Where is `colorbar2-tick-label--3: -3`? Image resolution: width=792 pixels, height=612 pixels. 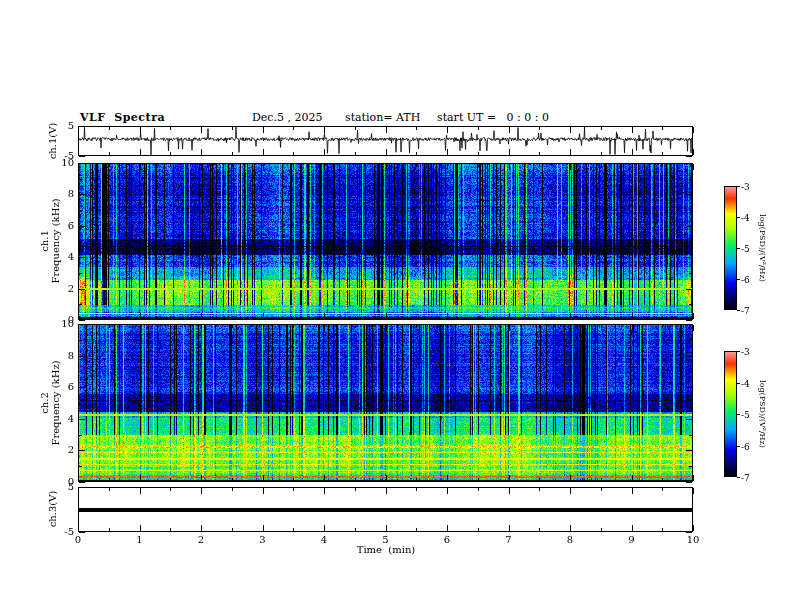 colorbar2-tick-label--3: -3 is located at coordinates (746, 352).